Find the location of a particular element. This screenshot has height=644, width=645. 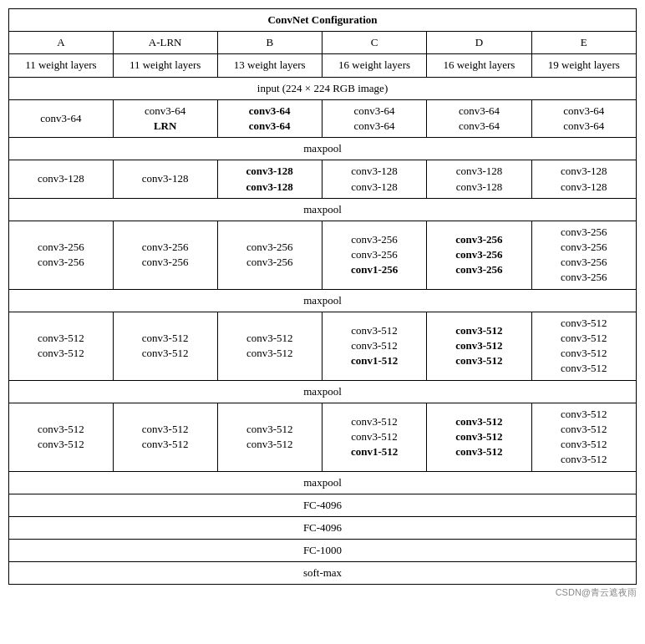

column-names-row: AA-LRNBCDE is located at coordinates (322, 43).